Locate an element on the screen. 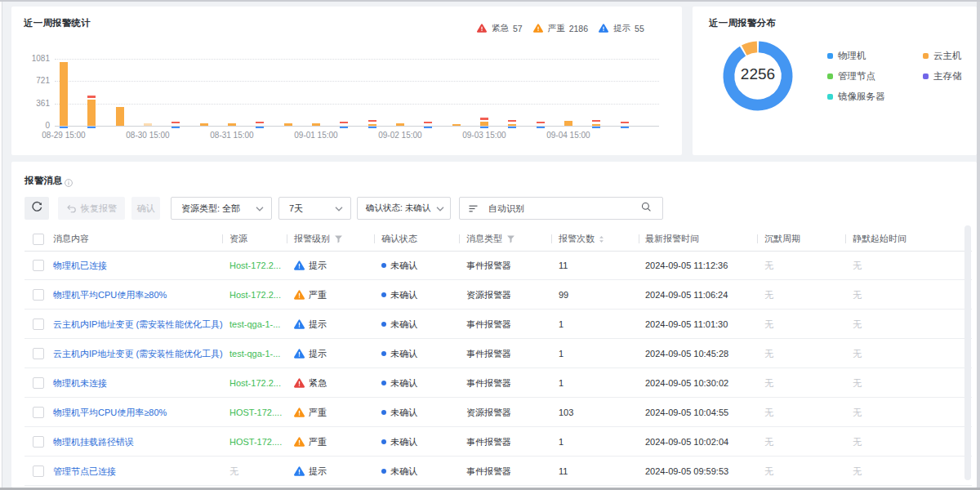 The image size is (980, 490). distribution-legend-item: 云主机 is located at coordinates (942, 56).